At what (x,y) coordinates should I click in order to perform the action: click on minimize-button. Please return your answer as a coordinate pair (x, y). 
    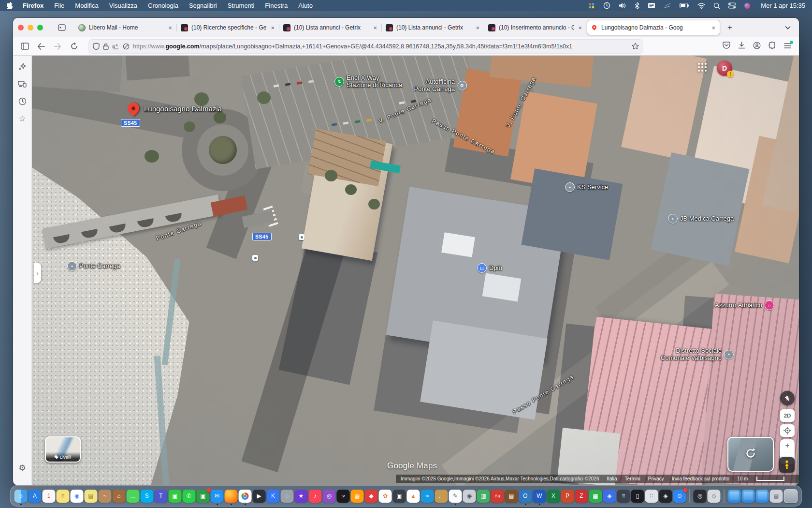
    Looking at the image, I should click on (30, 28).